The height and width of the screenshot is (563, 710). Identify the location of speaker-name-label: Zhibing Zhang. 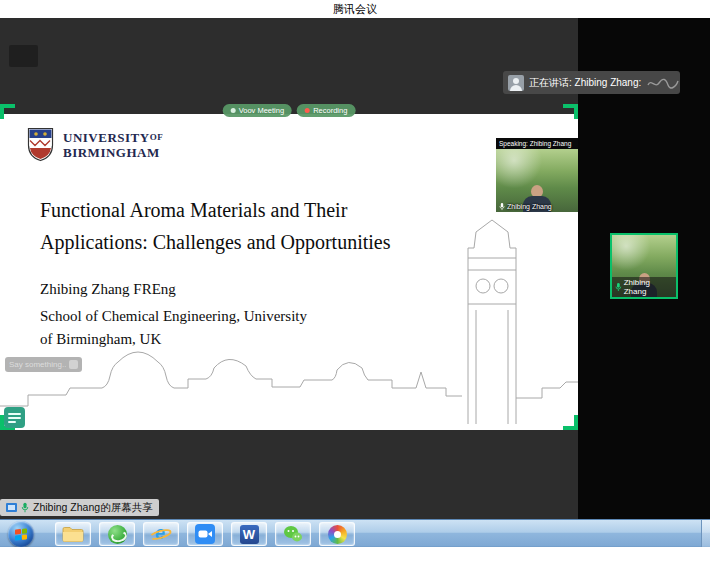
(526, 206).